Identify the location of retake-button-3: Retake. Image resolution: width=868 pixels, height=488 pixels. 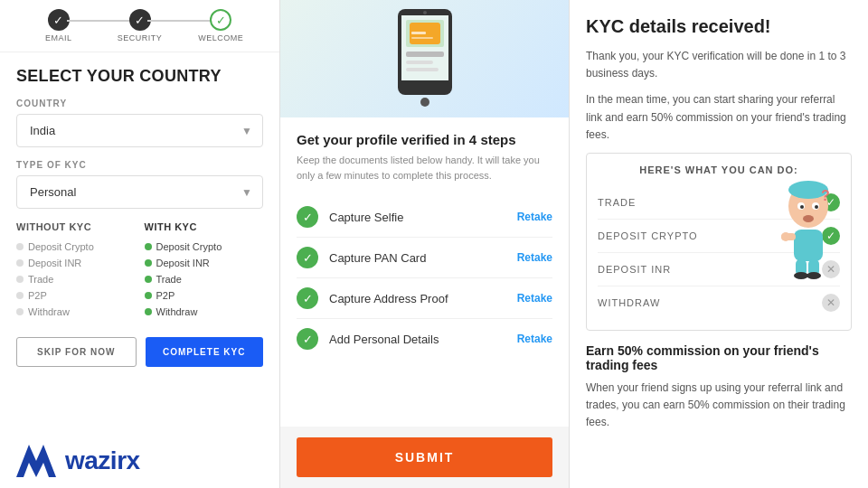
(535, 298).